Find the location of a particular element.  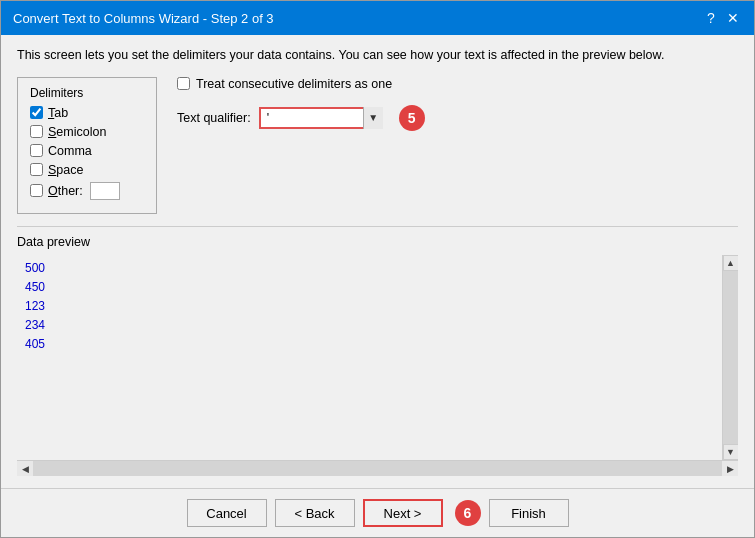

tab-label: Tab is located at coordinates (58, 113).